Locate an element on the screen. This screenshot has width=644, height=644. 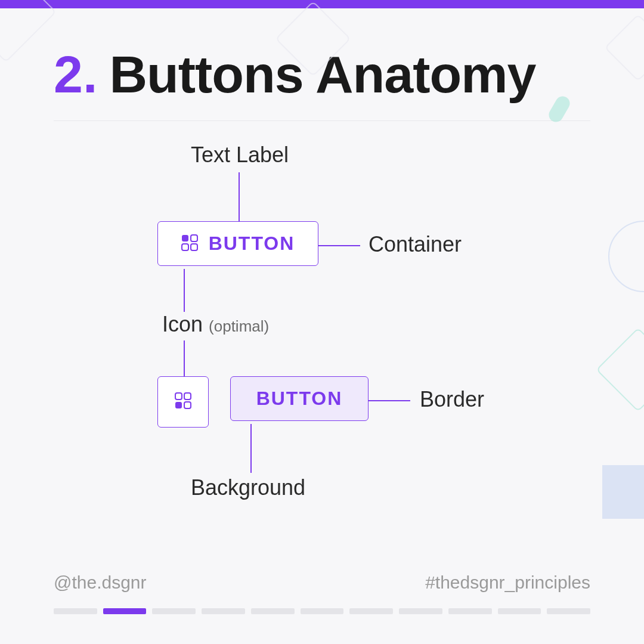
example-button-filled: BUTTON is located at coordinates (299, 398).